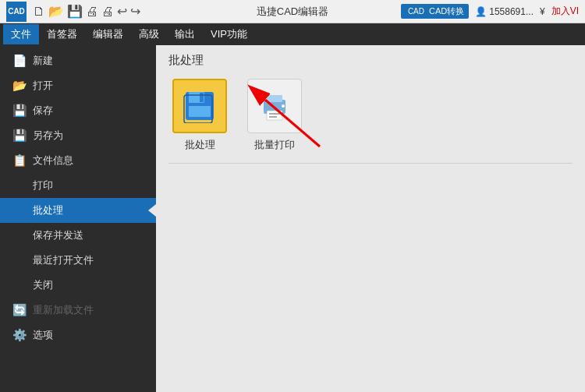 The image size is (585, 392). What do you see at coordinates (275, 145) in the screenshot?
I see `batch-print-label: 批量打印` at bounding box center [275, 145].